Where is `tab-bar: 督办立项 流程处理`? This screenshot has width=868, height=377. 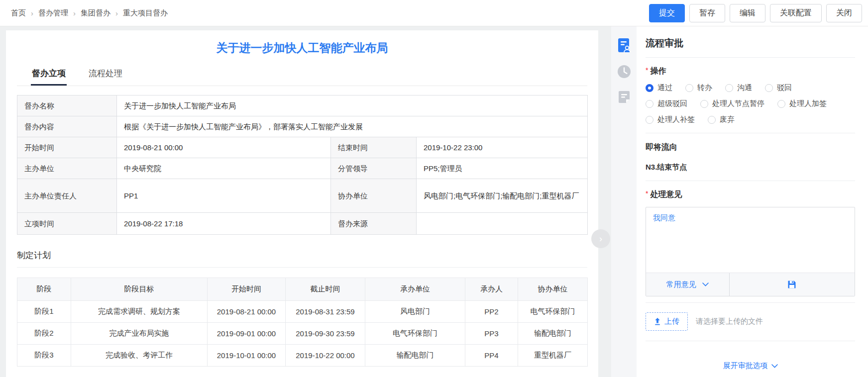
tab-bar: 督办立项 流程处理 is located at coordinates (302, 76).